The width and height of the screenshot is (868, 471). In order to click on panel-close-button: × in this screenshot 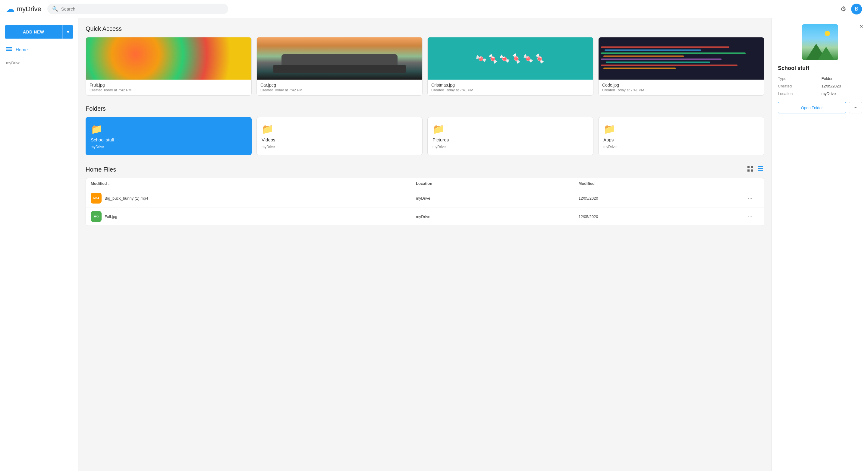, I will do `click(861, 26)`.